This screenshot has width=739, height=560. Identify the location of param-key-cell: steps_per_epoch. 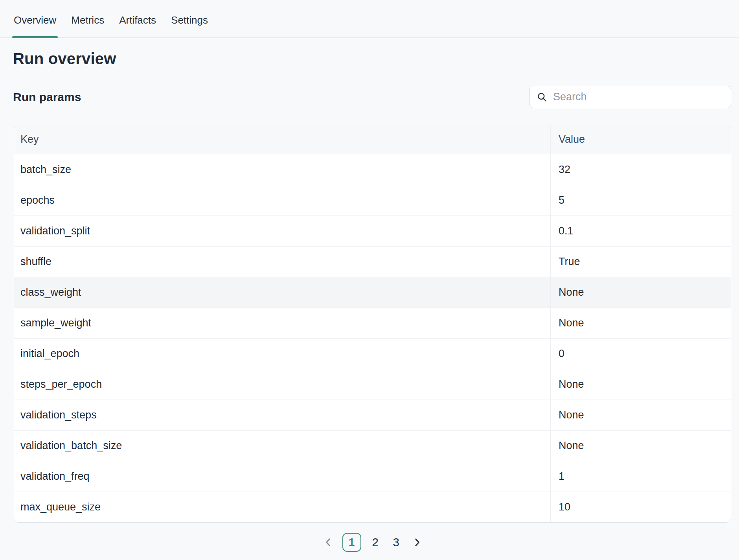
(282, 385).